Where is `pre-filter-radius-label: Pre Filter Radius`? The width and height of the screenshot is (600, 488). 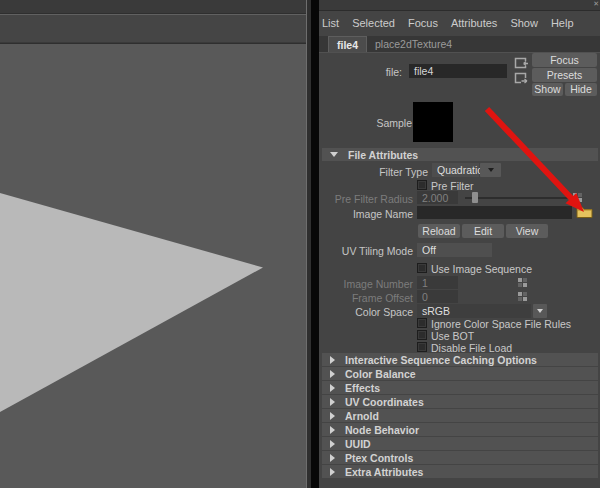
pre-filter-radius-label: Pre Filter Radius is located at coordinates (372, 199).